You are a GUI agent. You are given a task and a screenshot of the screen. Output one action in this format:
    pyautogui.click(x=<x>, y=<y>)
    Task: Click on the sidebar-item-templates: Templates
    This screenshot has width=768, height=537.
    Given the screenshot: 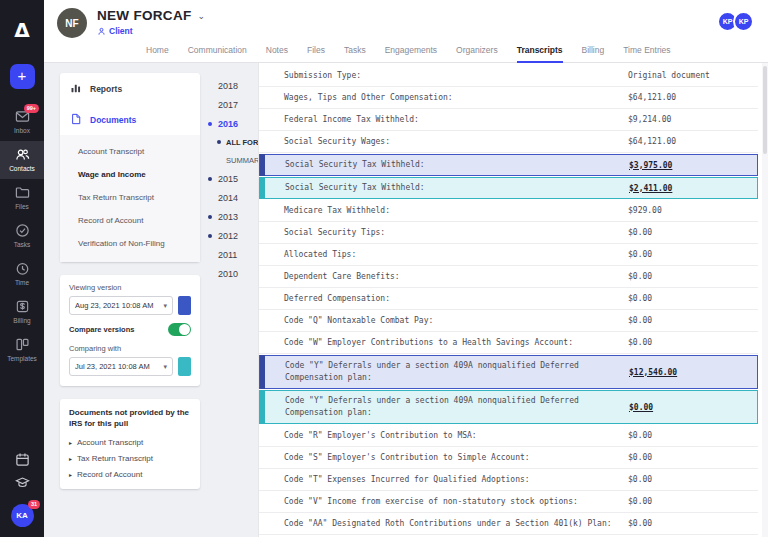 What is the action you would take?
    pyautogui.click(x=22, y=350)
    